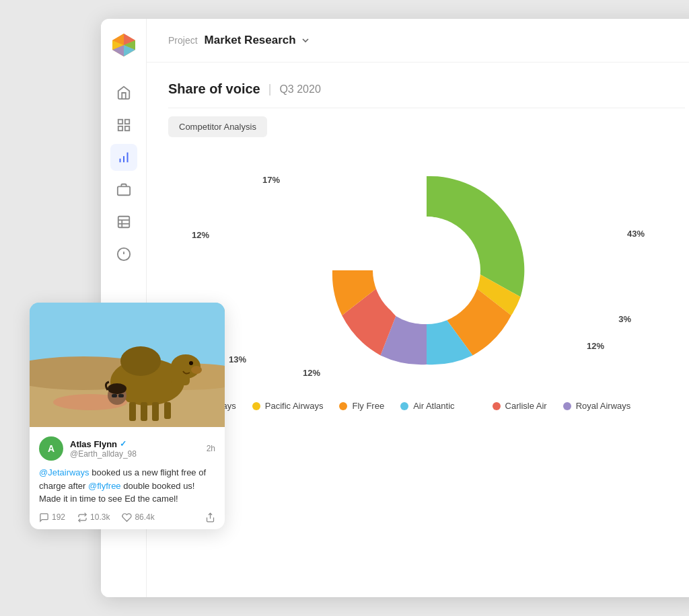 This screenshot has width=689, height=616. Describe the element at coordinates (427, 406) in the screenshot. I see `chart-legend: Jet Airways Pacific Airways Fly Free Air…` at that location.